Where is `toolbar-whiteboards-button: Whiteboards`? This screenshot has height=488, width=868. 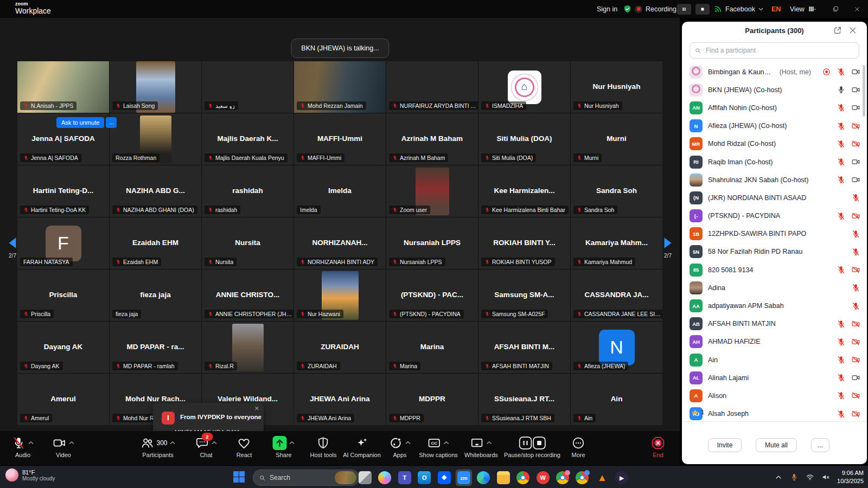 toolbar-whiteboards-button: Whiteboards is located at coordinates (481, 447).